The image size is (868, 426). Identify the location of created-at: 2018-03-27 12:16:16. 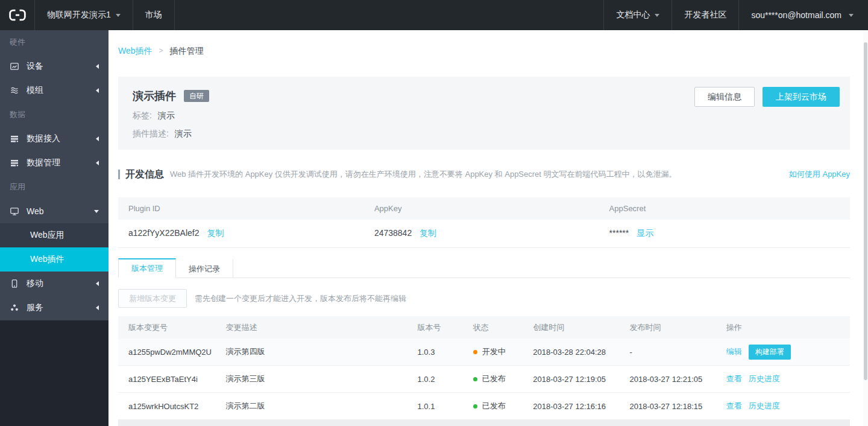
(571, 407).